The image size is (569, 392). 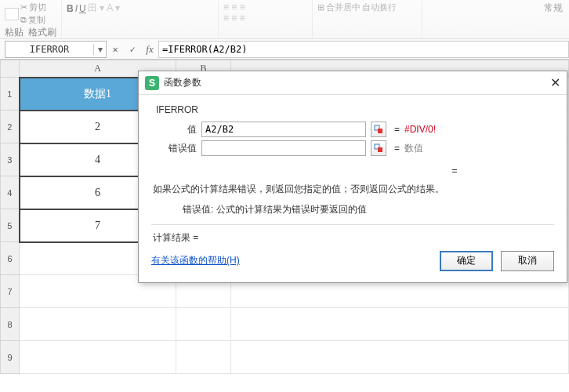 I want to click on row-header: 6, so click(x=10, y=259).